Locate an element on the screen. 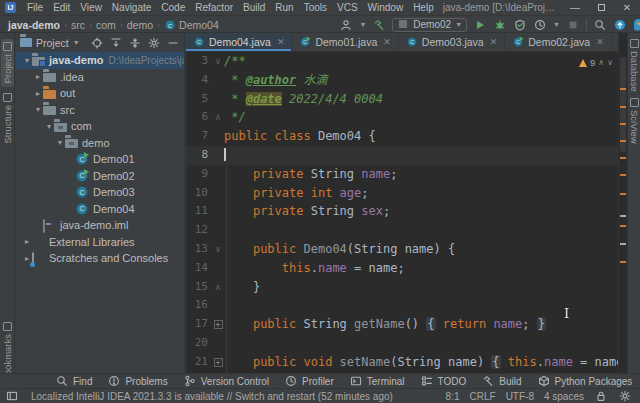 The width and height of the screenshot is (640, 403). vertical-scrollbar is located at coordinates (623, 104).